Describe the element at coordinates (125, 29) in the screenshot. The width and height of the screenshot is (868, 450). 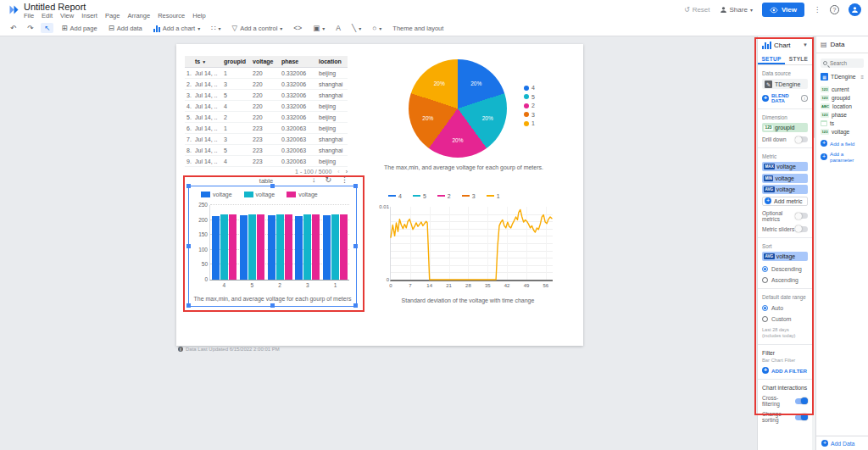
I see `toolbar-add-data-button: ⊟Add data` at that location.